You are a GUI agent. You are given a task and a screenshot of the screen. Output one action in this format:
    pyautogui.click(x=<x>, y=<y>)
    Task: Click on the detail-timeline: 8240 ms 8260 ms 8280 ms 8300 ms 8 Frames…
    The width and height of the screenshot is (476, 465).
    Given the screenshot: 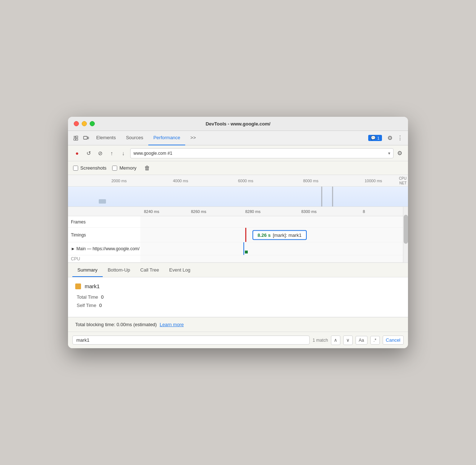 What is the action you would take?
    pyautogui.click(x=238, y=235)
    